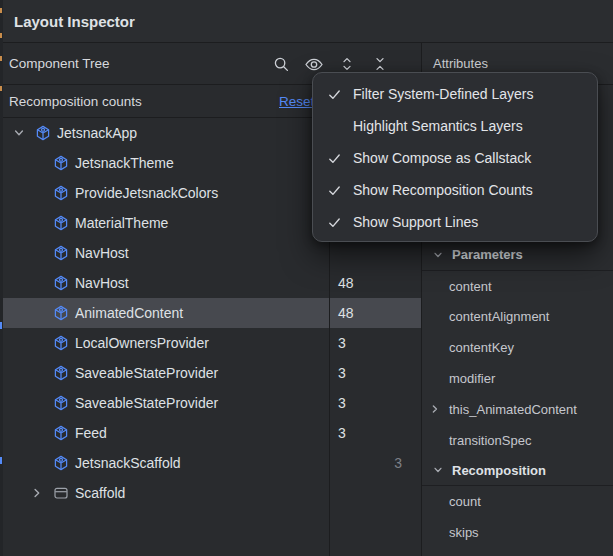 This screenshot has height=556, width=613. I want to click on tree-node-navhost: NavHost, so click(212, 253).